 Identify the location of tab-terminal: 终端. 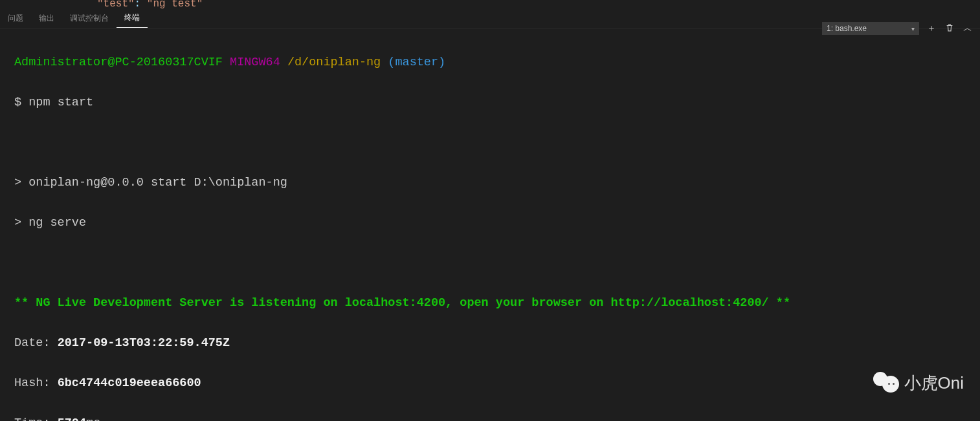
(132, 18).